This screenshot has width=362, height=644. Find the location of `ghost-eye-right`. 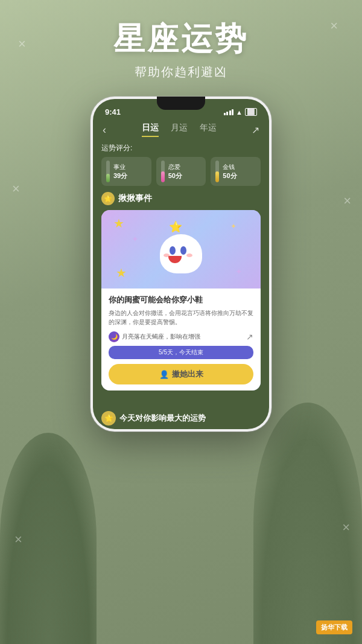

ghost-eye-right is located at coordinates (183, 250).